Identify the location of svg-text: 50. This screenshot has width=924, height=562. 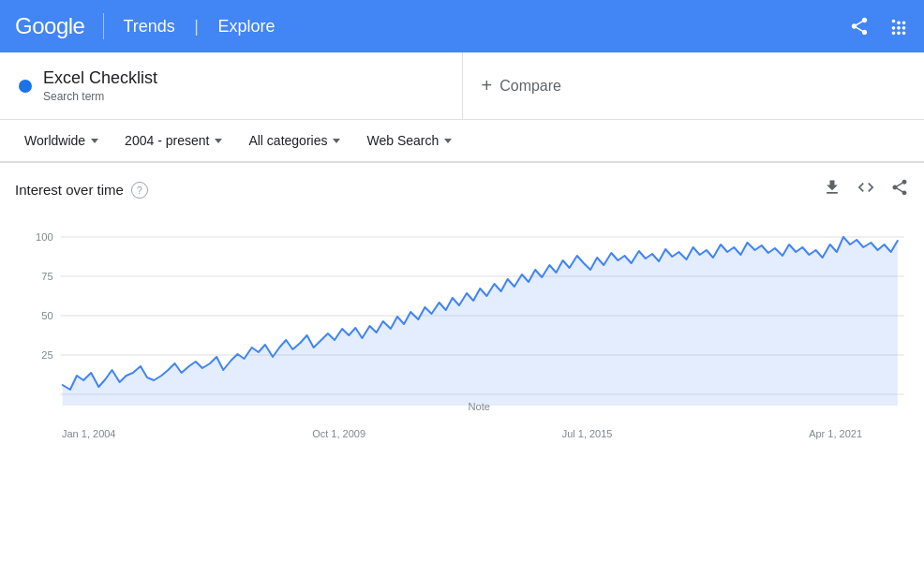
(47, 316).